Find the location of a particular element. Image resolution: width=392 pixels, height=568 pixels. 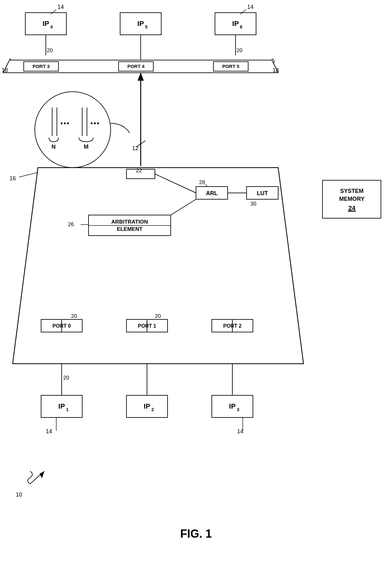

ip4-sub: 4 is located at coordinates (52, 27).